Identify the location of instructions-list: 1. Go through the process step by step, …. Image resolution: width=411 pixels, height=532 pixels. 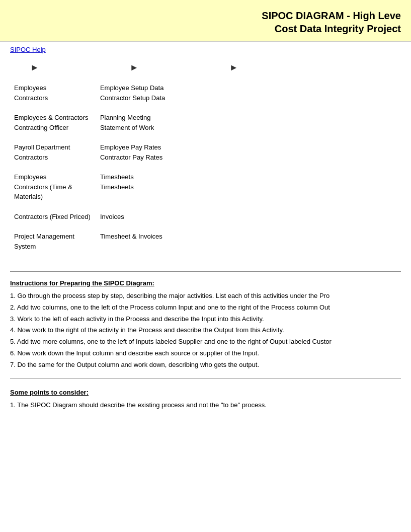
(205, 331).